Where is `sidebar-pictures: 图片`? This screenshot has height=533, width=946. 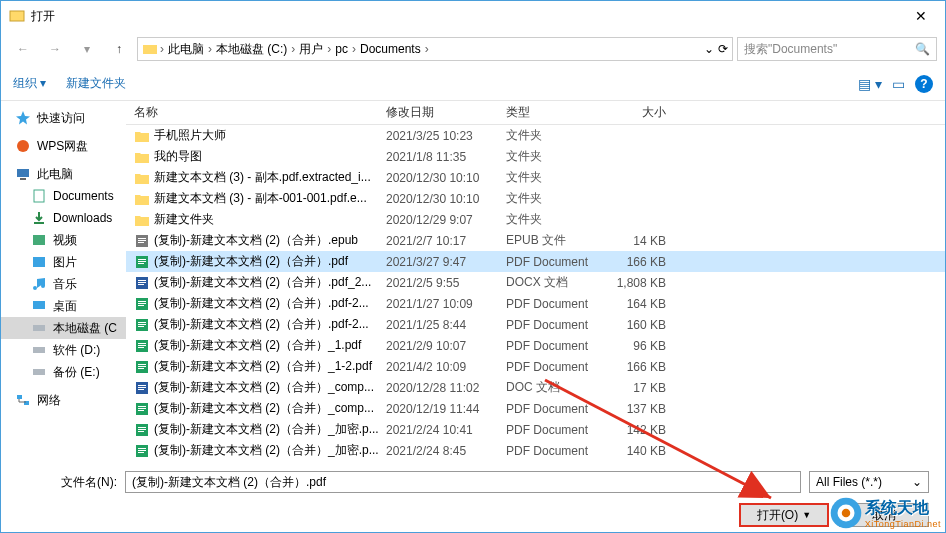
sidebar-pictures: 图片 is located at coordinates (64, 262).